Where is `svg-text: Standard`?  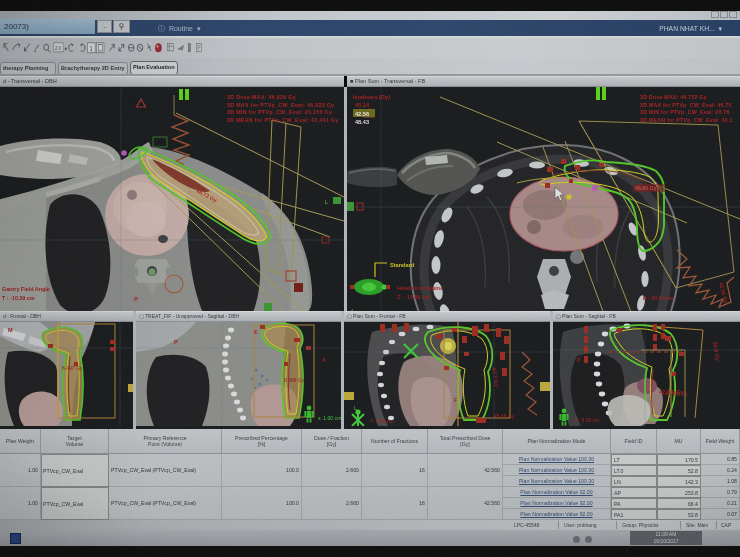 svg-text: Standard is located at coordinates (402, 265).